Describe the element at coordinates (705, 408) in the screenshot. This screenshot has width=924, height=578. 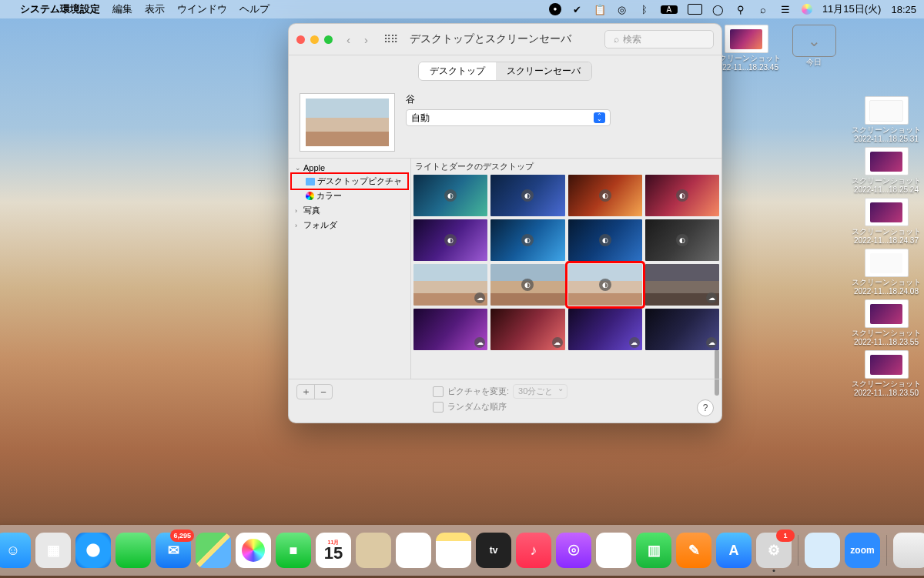
I see `help-button: ?` at that location.